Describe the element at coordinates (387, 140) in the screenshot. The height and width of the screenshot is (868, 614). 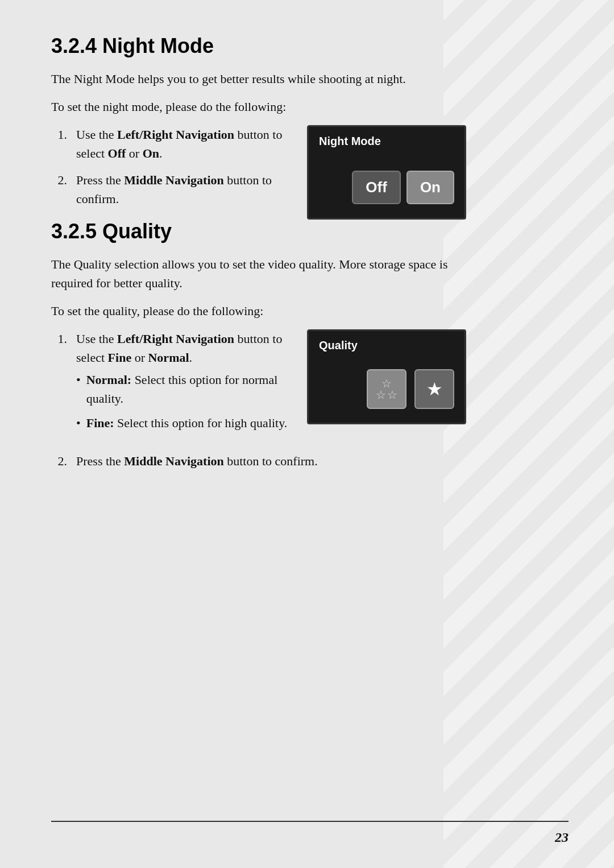
I see `screen-title: Night Mode` at that location.